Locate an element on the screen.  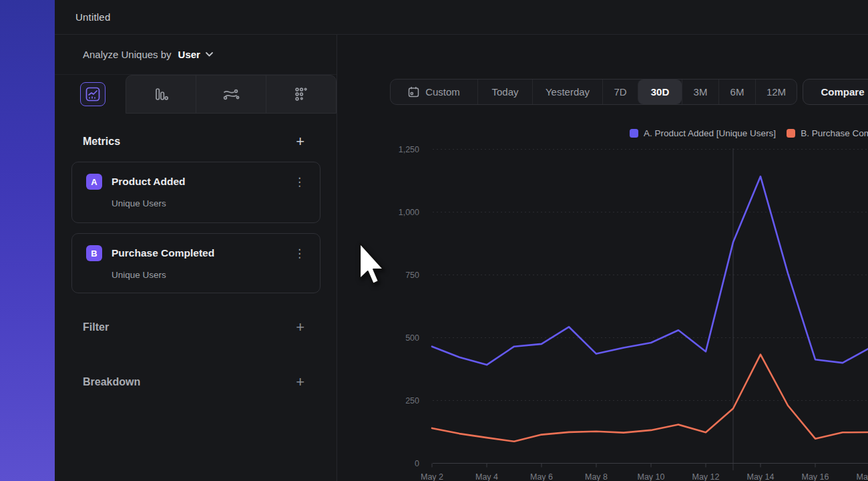
analyze-by-label: Analyze Uniques by is located at coordinates (127, 55).